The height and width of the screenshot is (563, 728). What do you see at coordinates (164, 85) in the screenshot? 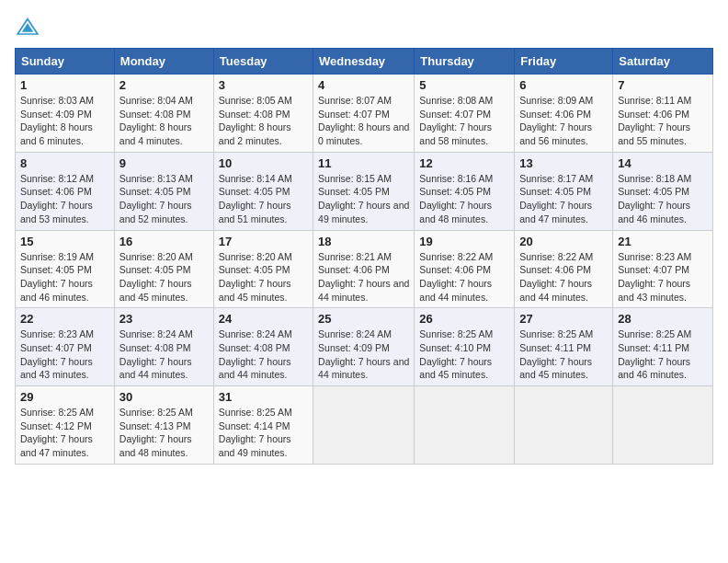
I see `day-number: 2` at bounding box center [164, 85].